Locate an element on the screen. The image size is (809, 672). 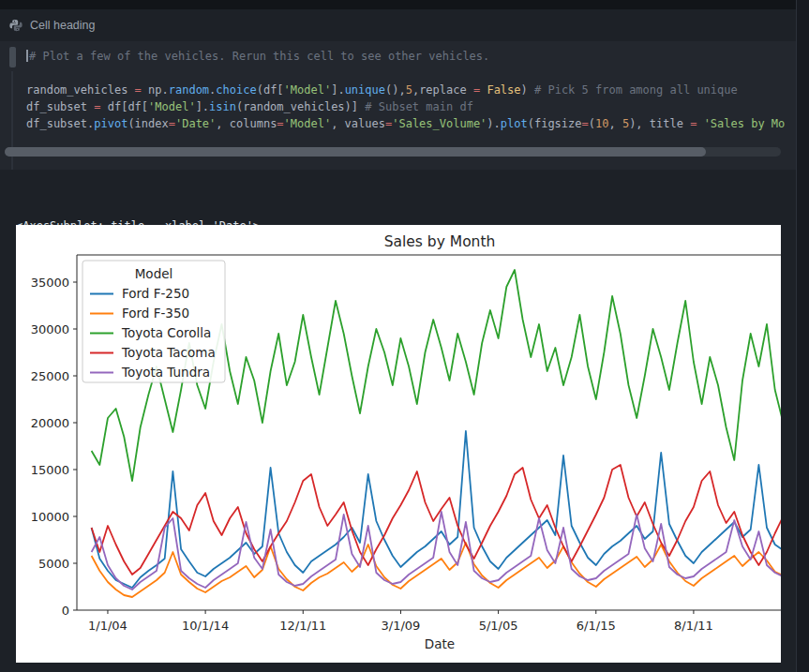
window-top-strip is located at coordinates (405, 5).